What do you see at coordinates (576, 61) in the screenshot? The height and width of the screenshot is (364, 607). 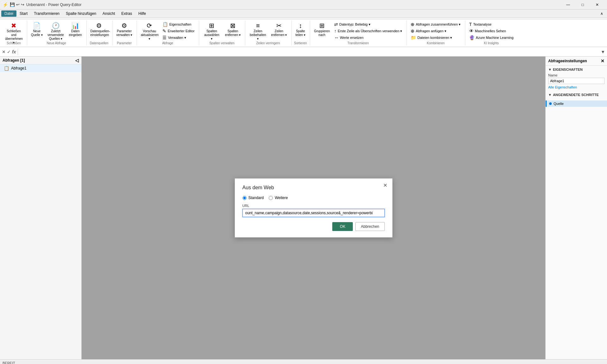 I see `right-panel-header: Abfrageeinstellungen ✕` at bounding box center [576, 61].